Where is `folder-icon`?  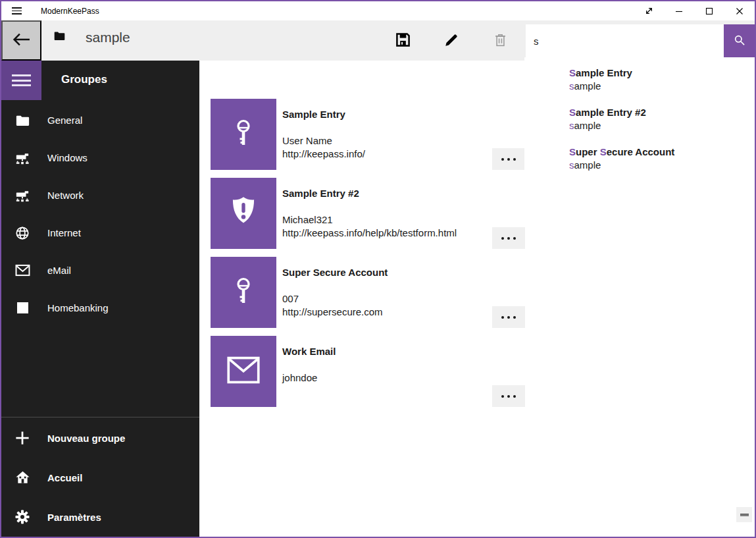 folder-icon is located at coordinates (22, 121).